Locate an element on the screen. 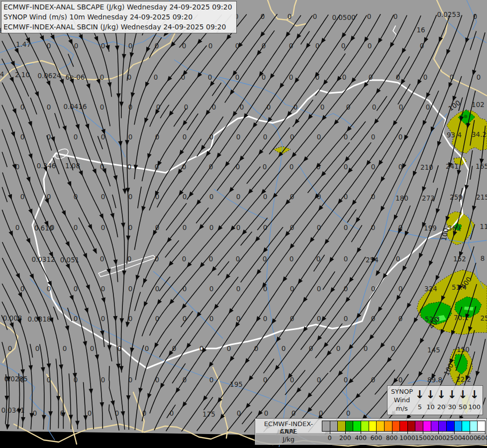 This screenshot has height=448, width=487. station-value: 210 is located at coordinates (427, 167).